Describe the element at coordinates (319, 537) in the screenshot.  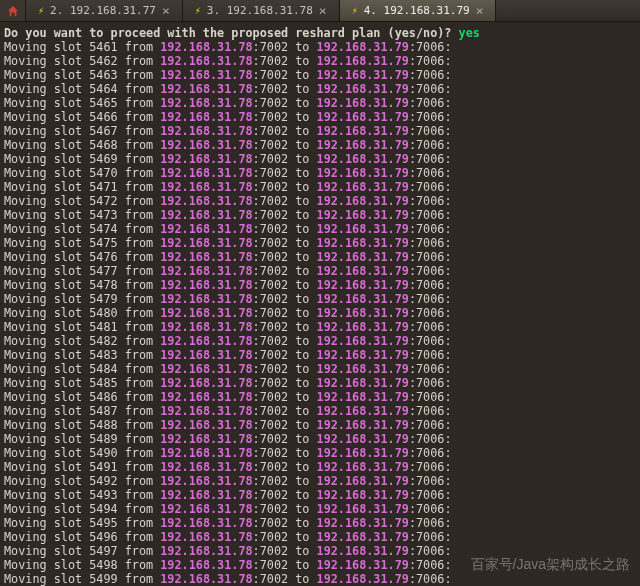
I see `log-line: Moving slot 5496 from 192.168.31.78:7002…` at that location.